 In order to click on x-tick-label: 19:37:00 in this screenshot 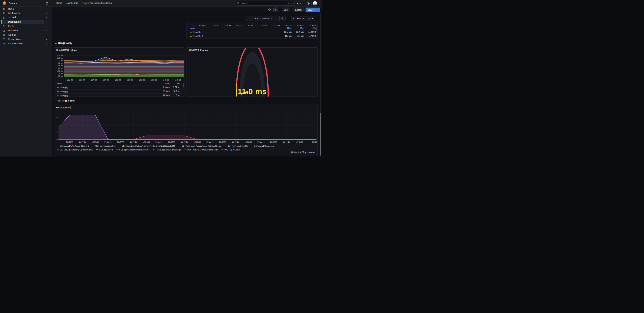, I will do `click(227, 25)`.